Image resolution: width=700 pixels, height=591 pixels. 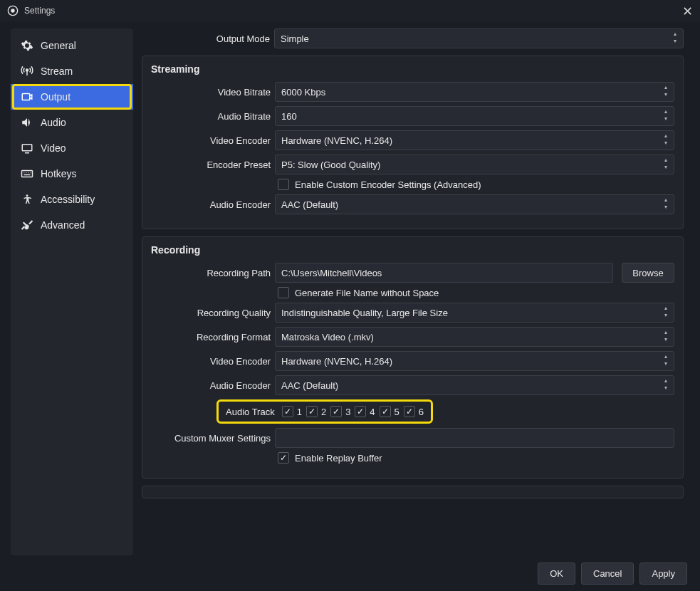 I want to click on sidebar-label: General, so click(x=58, y=46).